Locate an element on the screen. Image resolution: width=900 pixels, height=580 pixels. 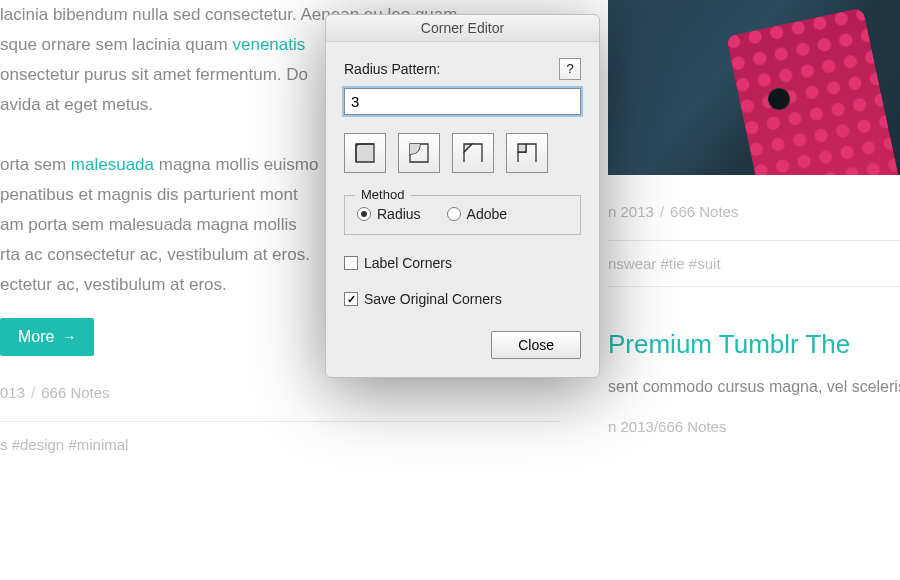
corner-rounded-concave-icon is located at coordinates (419, 153).